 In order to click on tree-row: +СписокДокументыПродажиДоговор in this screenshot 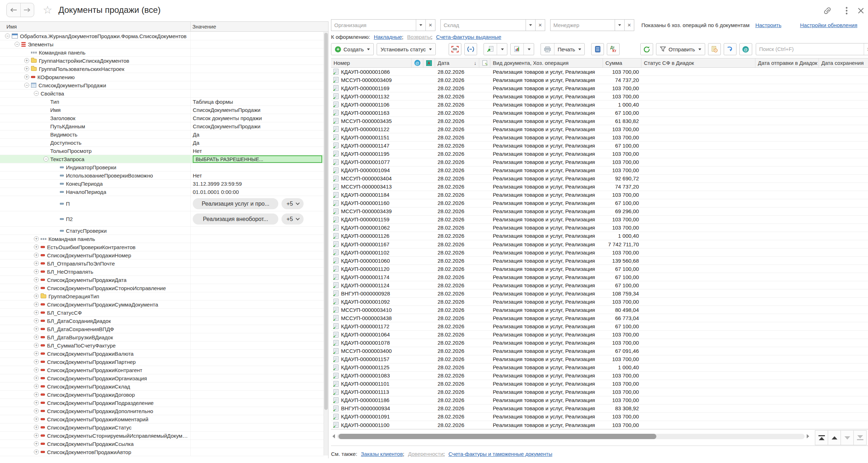, I will do `click(162, 395)`.